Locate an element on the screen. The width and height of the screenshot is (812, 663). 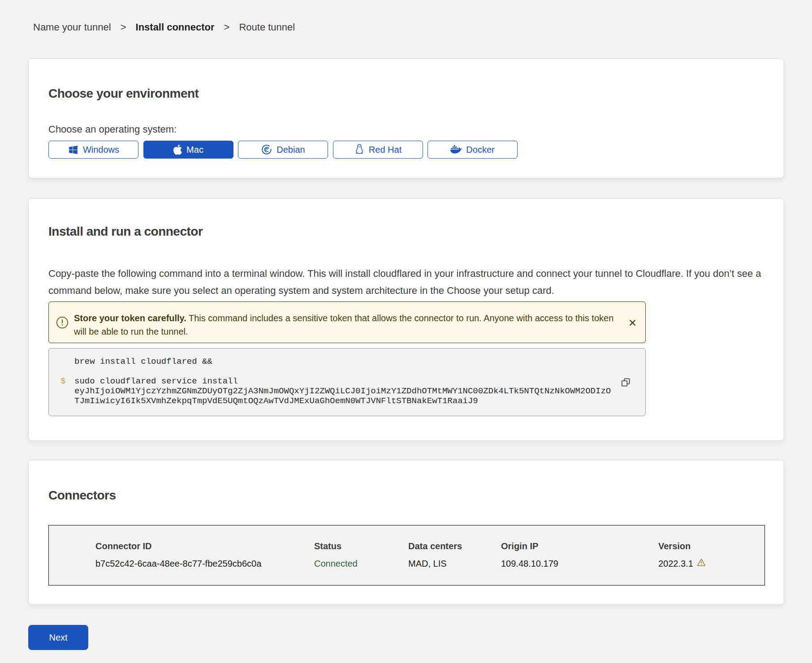
close-icon is located at coordinates (633, 323).